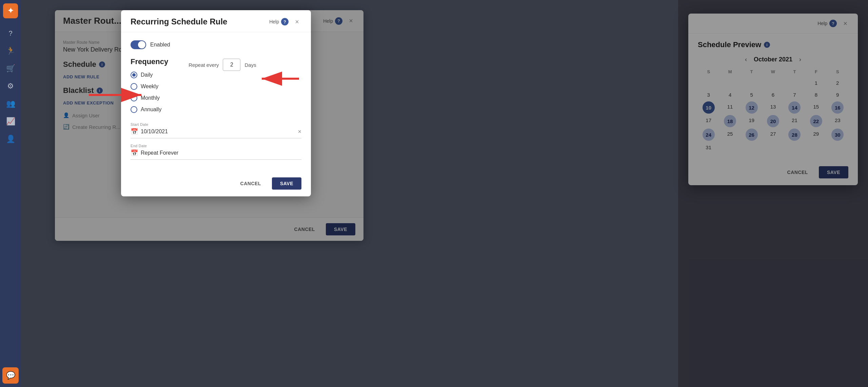  I want to click on chat-button: 💬, so click(11, 375).